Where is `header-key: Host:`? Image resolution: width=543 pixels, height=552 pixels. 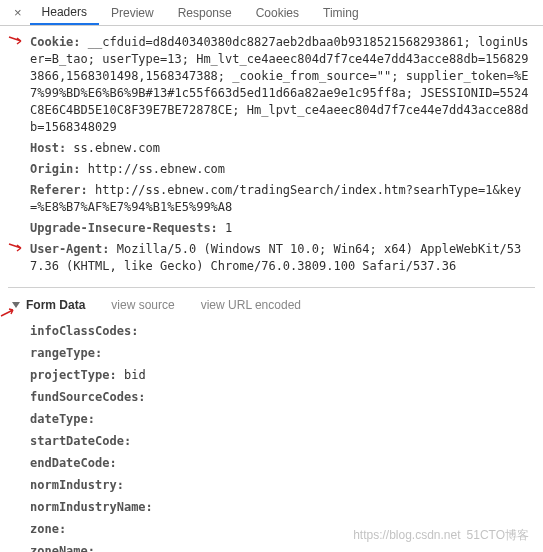 header-key: Host: is located at coordinates (48, 148).